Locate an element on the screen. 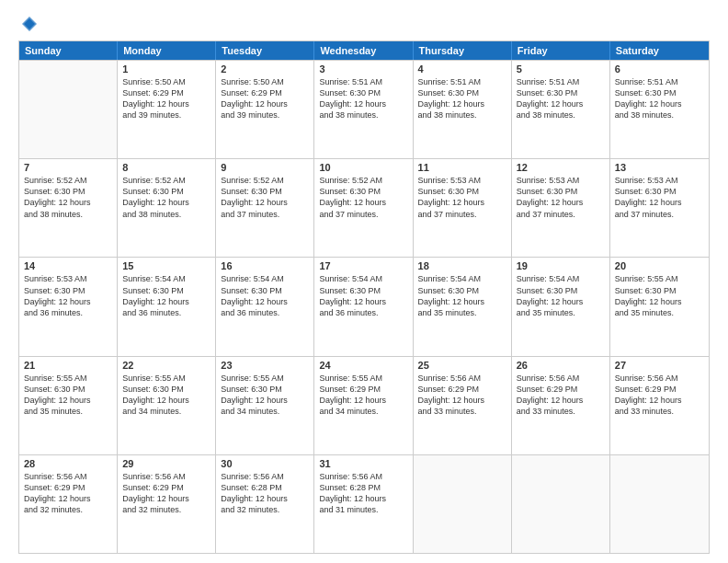 The image size is (728, 563). calendar-cell: 8Sunrise: 5:52 AM Sunset: 6:30 PM Daylig… is located at coordinates (167, 208).